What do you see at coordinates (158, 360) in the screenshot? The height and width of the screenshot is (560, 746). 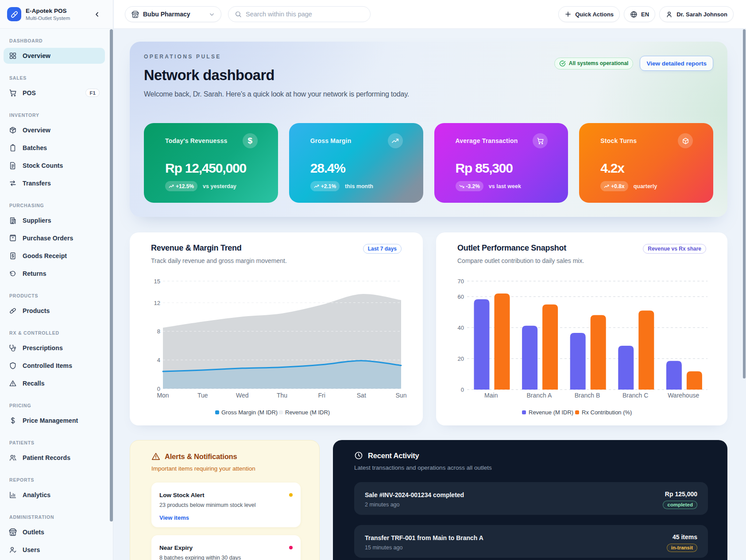 I see `svg-text: 4` at bounding box center [158, 360].